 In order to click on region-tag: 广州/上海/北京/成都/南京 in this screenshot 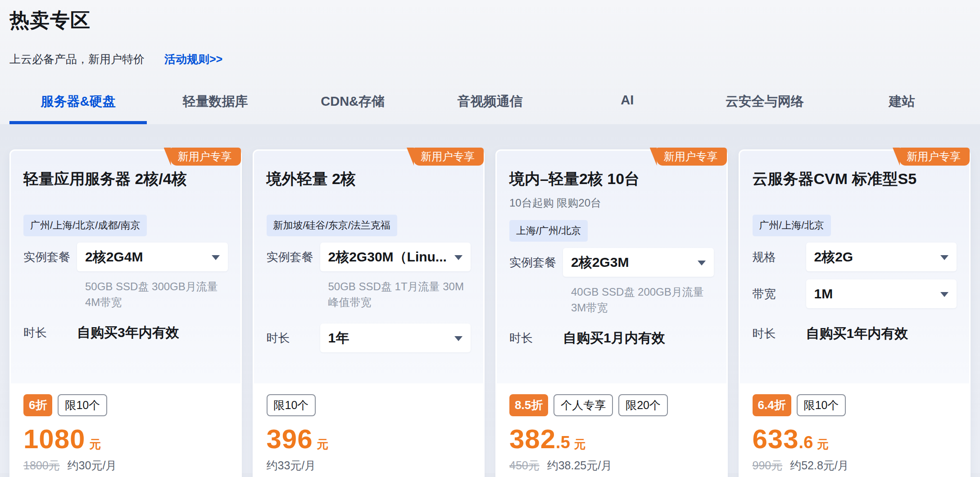, I will do `click(85, 225)`.